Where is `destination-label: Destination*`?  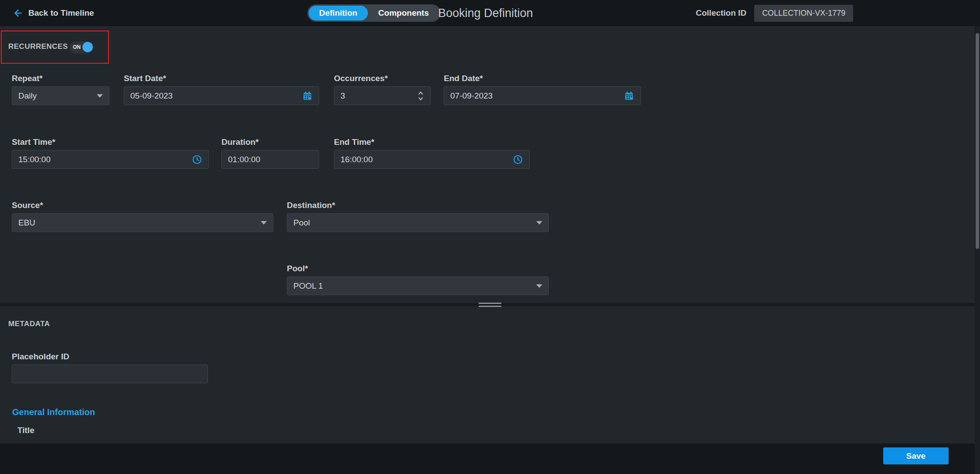
destination-label: Destination* is located at coordinates (418, 205).